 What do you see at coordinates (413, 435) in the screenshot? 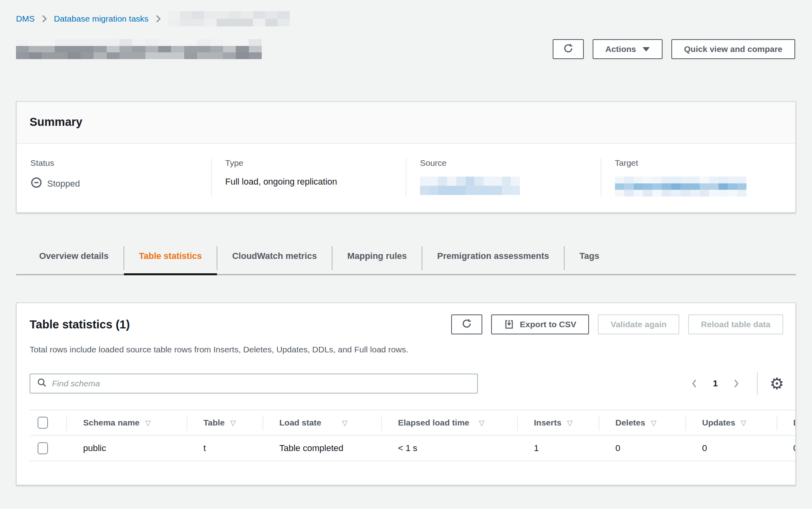
I see `table-statistics-table: Schema name▽ Table▽ Load state▽ Elapsed …` at bounding box center [413, 435].